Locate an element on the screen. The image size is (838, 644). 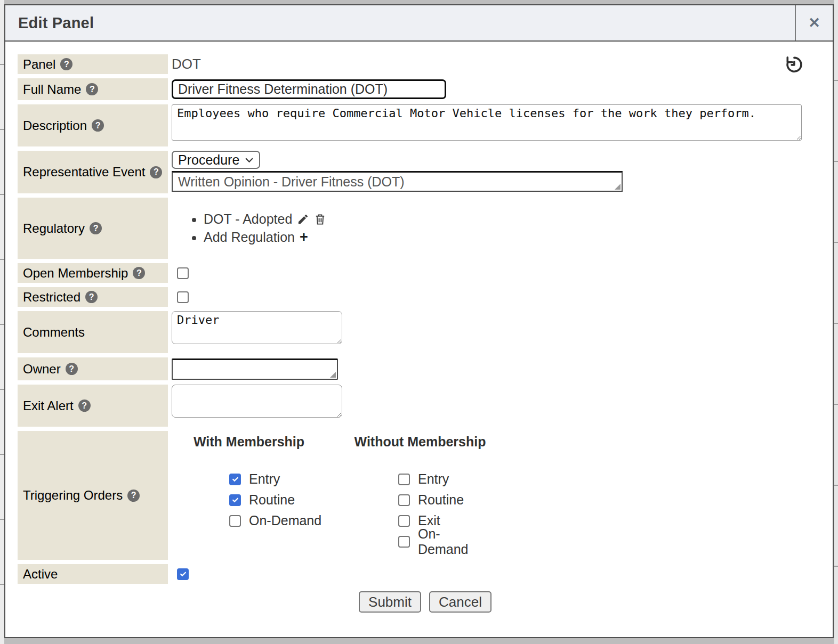
representative-event-row: Representative Event ? Procedure Written… is located at coordinates (425, 172).